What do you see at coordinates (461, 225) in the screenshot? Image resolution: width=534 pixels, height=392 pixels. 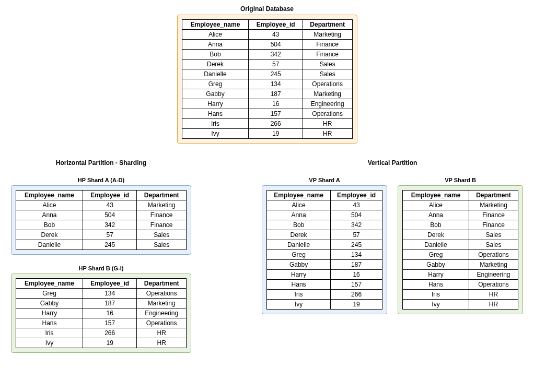 I see `table-row: BobFinance` at bounding box center [461, 225].